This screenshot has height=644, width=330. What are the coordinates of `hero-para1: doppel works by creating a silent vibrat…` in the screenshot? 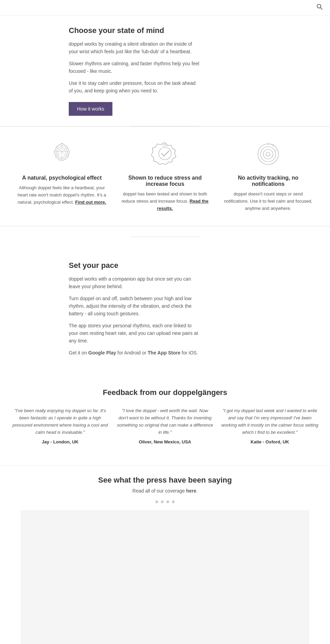 It's located at (134, 48).